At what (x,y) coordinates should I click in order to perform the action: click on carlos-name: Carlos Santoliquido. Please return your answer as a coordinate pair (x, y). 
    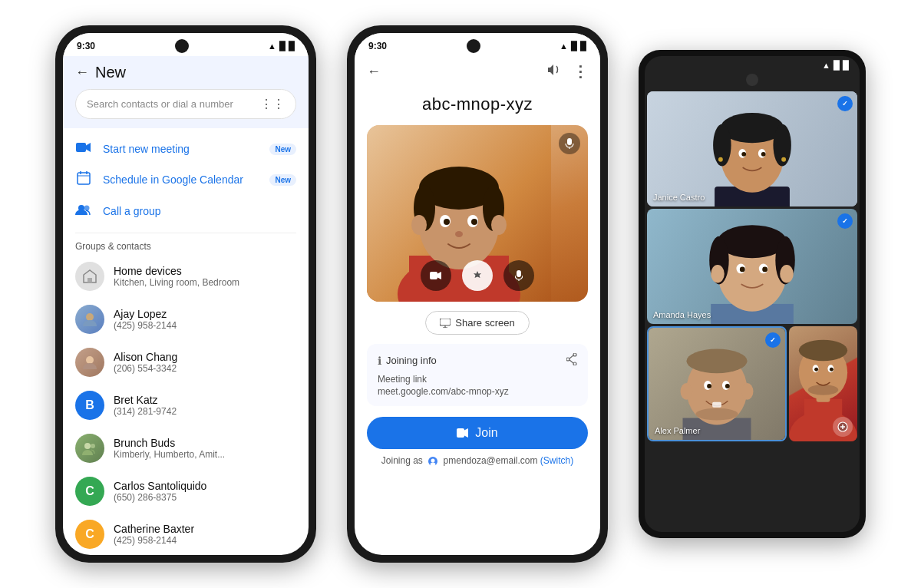
    Looking at the image, I should click on (160, 486).